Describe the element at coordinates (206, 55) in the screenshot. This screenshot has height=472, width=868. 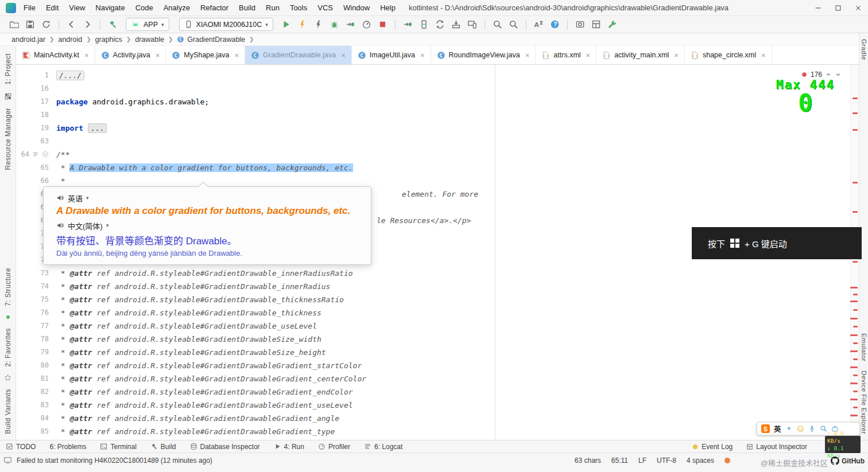
I see `tab-myshape-java: CMyShape.java×` at that location.